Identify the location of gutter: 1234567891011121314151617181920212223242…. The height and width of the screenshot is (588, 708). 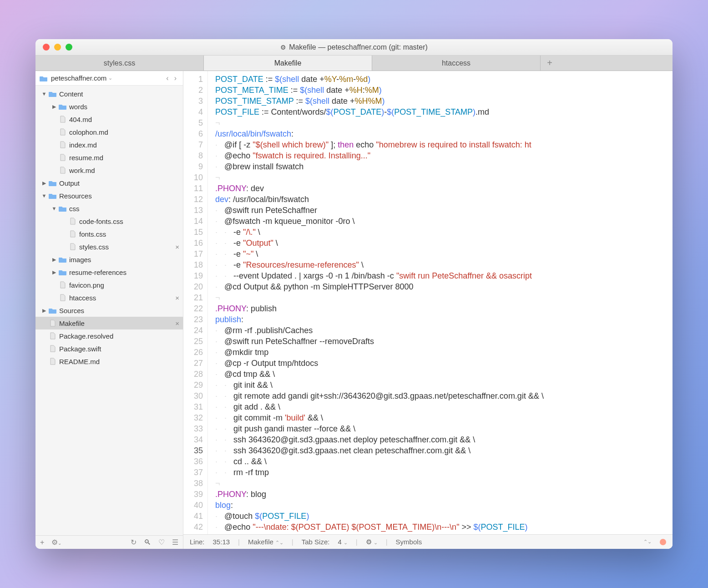
(196, 303).